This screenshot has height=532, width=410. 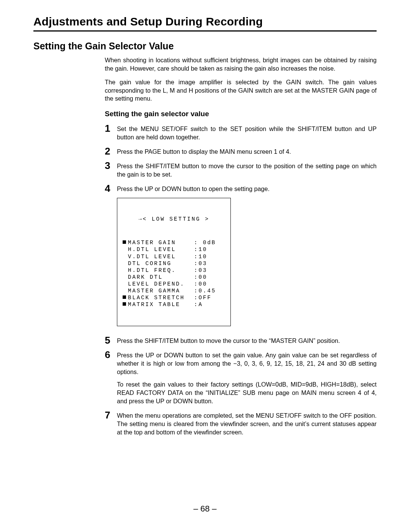 What do you see at coordinates (161, 298) in the screenshot?
I see `menu-row-label: BLACK STRETCH` at bounding box center [161, 298].